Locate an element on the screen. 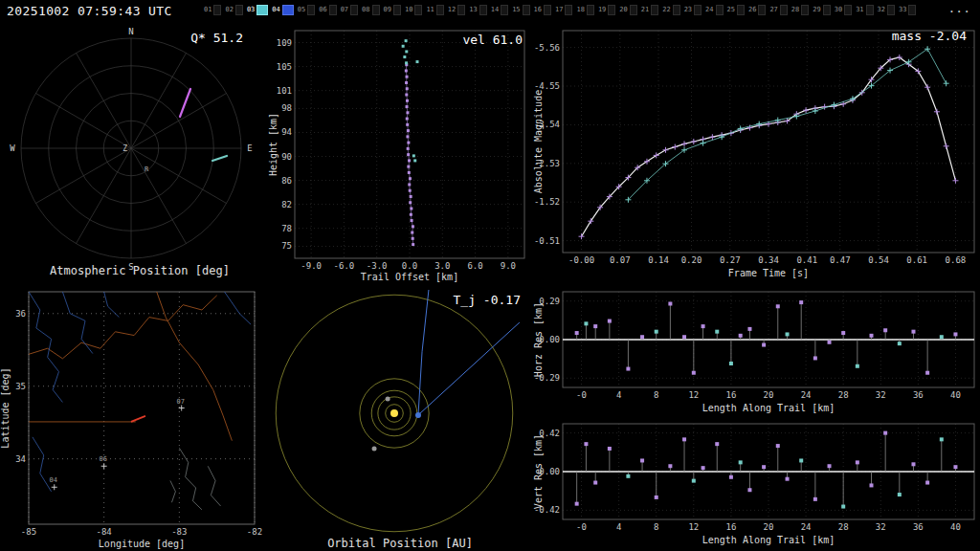 The width and height of the screenshot is (980, 551). camera-tile-18: 18 is located at coordinates (585, 10).